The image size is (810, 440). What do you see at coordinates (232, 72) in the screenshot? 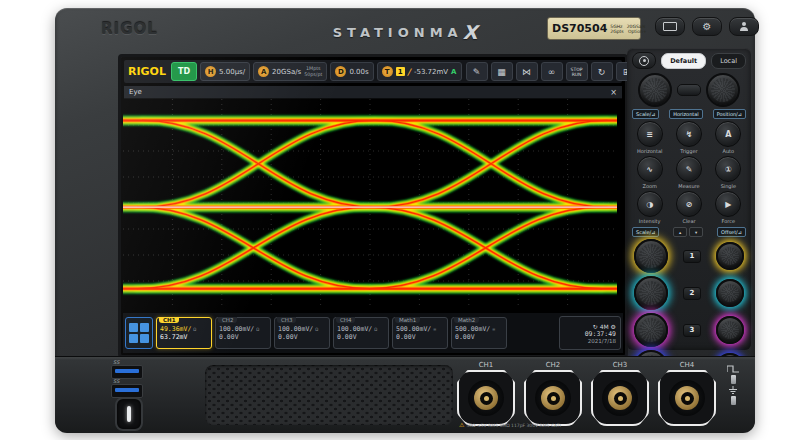
I see `h-scale-value: 5.00μs/` at bounding box center [232, 72].